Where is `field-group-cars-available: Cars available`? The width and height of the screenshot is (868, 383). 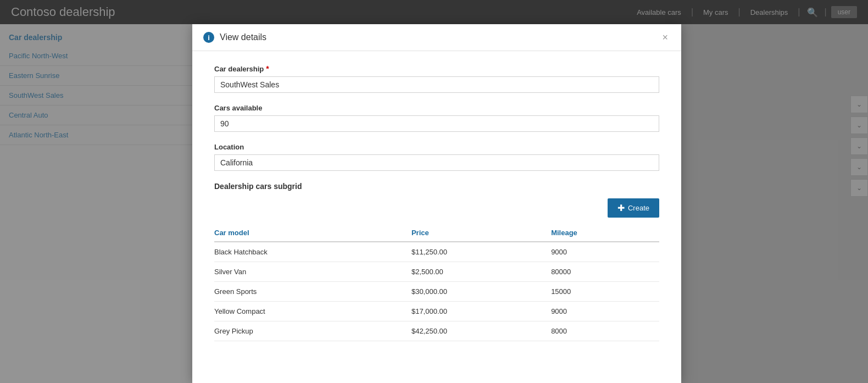 field-group-cars-available: Cars available is located at coordinates (437, 118).